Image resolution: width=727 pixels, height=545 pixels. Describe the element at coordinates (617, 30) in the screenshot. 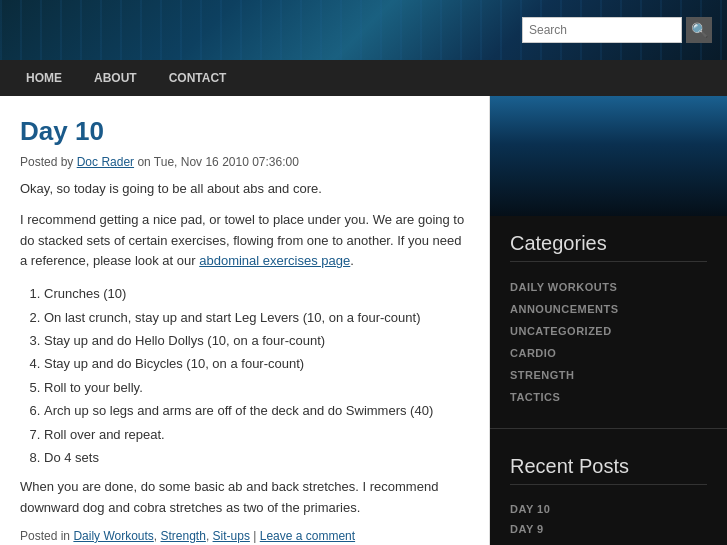

I see `search-box: 🔍` at that location.